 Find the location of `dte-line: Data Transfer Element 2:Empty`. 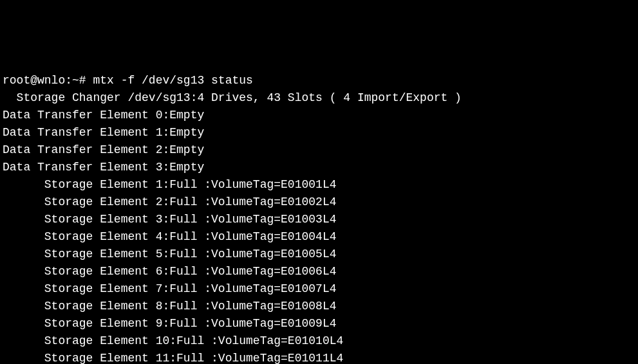

dte-line: Data Transfer Element 2:Empty is located at coordinates (319, 150).